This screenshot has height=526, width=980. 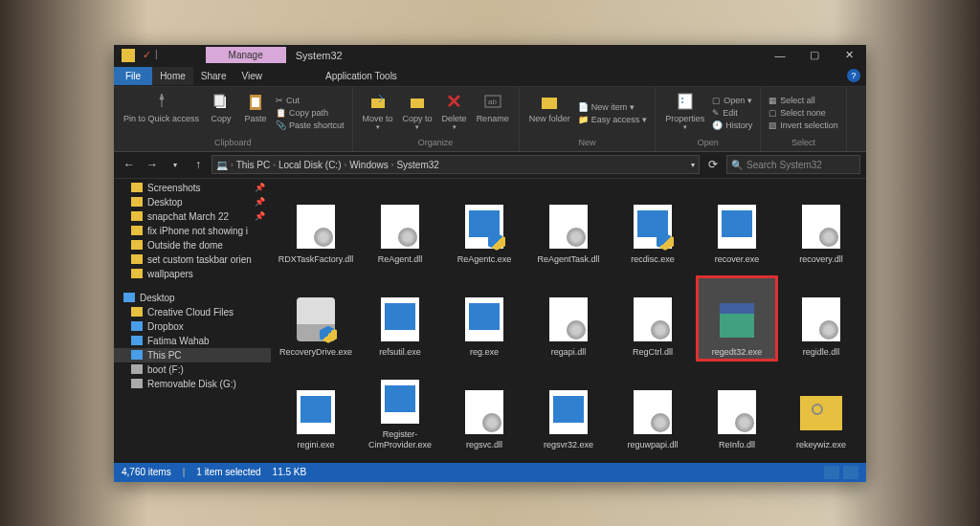 I want to click on refresh-button: ⟳, so click(x=713, y=164).